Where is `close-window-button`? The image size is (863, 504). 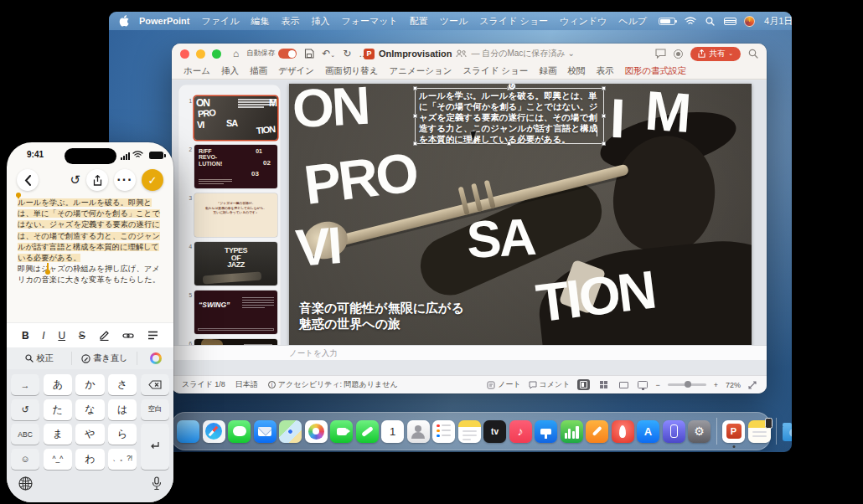 close-window-button is located at coordinates (184, 54).